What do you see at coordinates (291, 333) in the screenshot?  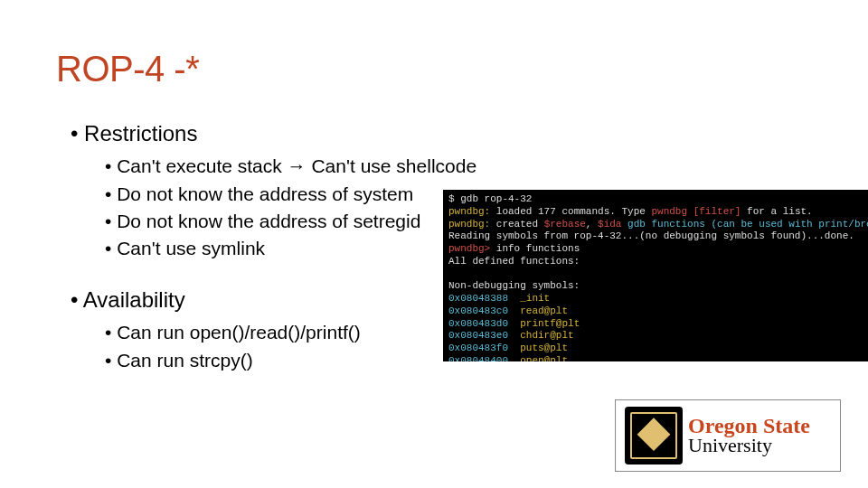 I see `list-item: Can run open()/read()/printf()` at bounding box center [291, 333].